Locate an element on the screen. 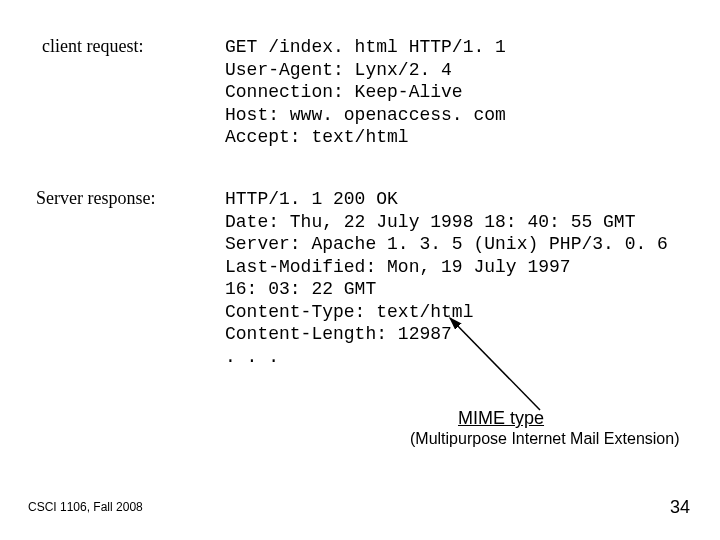 This screenshot has width=720, height=540. footer-page-number: 34 is located at coordinates (680, 508).